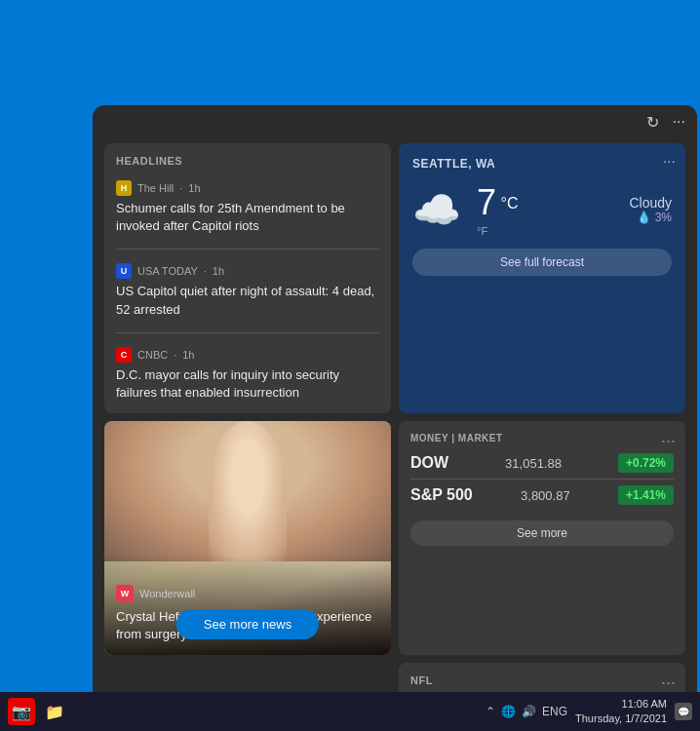  What do you see at coordinates (248, 384) in the screenshot?
I see `headline-3: D.C. mayor calls for inquiry into securi…` at bounding box center [248, 384].